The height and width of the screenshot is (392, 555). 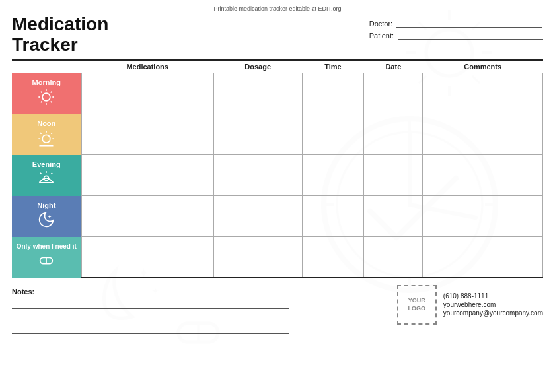 What do you see at coordinates (493, 296) in the screenshot?
I see `contact-phone: (610) 888-1111` at bounding box center [493, 296].